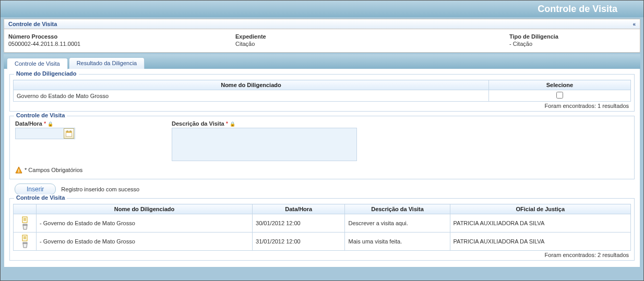 This screenshot has height=281, width=644. What do you see at coordinates (29, 124) in the screenshot?
I see `date-label: Data/Hora` at bounding box center [29, 124].